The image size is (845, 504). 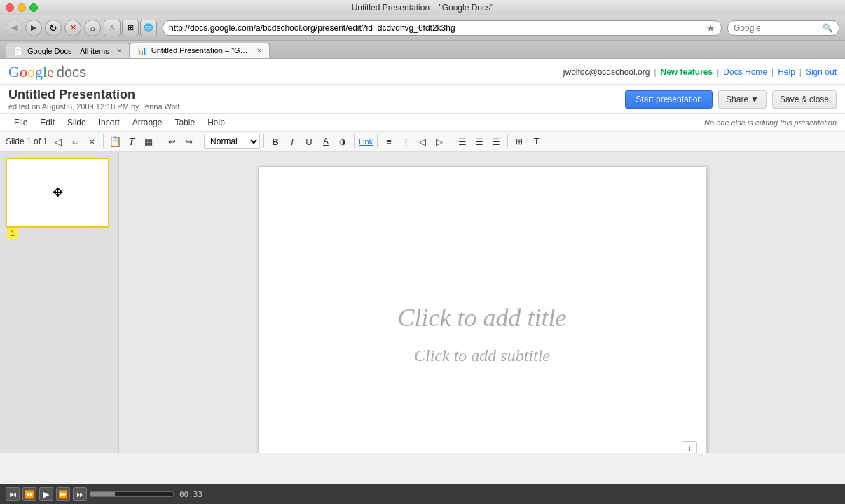 I want to click on slide-nav-buttons: ◁ ▭ ✕, so click(x=75, y=141).